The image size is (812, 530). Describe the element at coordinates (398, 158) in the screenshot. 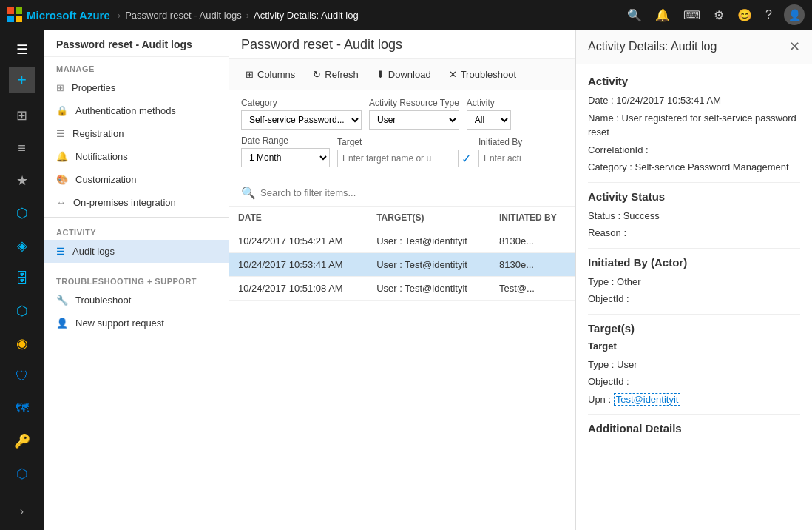

I see `target-input` at that location.